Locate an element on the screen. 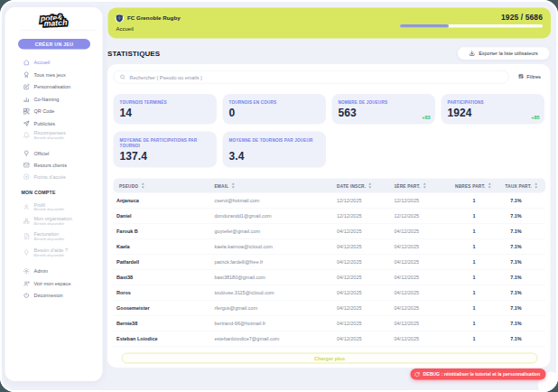 This screenshot has height=392, width=558. svg-text: match is located at coordinates (55, 23).